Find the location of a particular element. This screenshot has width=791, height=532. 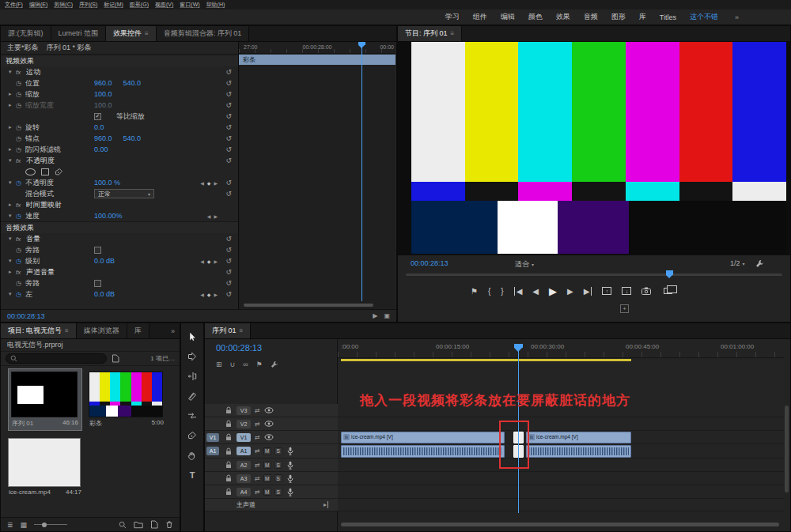

breadcrumb-clip: 序列 01 * 彩条 is located at coordinates (70, 47).